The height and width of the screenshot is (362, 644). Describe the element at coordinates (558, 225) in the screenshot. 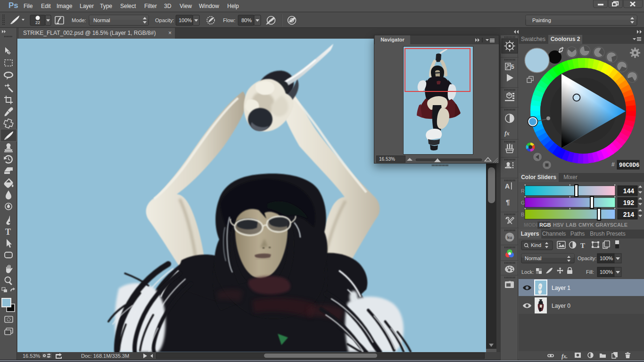

I see `svg-text: HSV` at that location.